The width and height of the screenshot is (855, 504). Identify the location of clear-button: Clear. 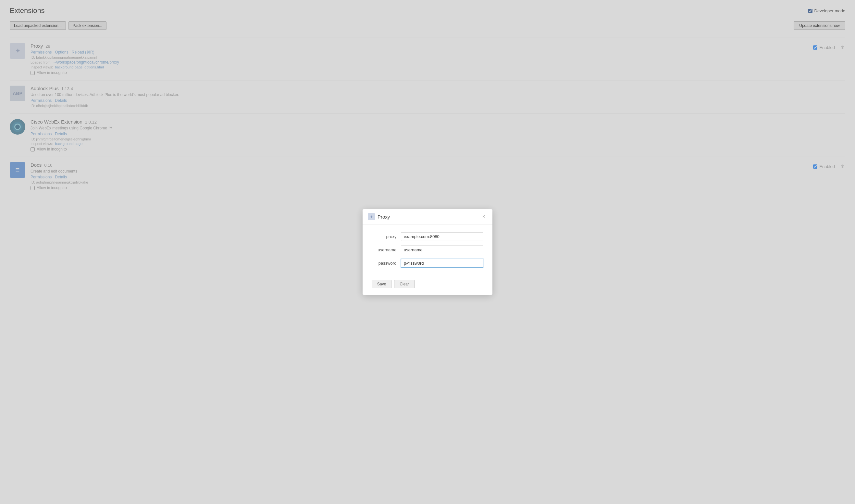
(404, 284).